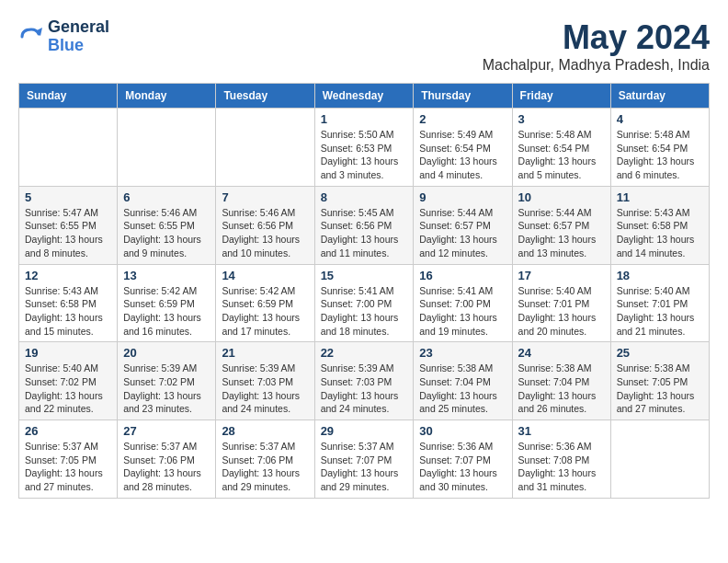  Describe the element at coordinates (167, 96) in the screenshot. I see `header-monday: Monday` at that location.